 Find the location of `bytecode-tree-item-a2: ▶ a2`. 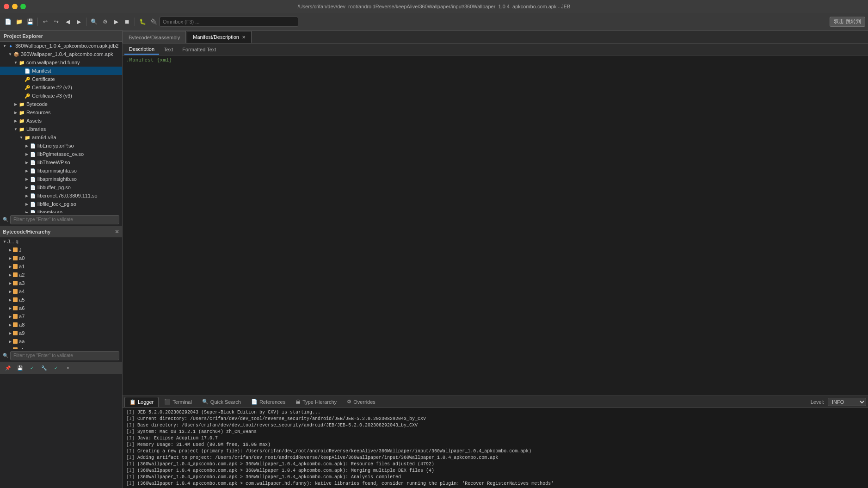

bytecode-tree-item-a2: ▶ a2 is located at coordinates (61, 275).